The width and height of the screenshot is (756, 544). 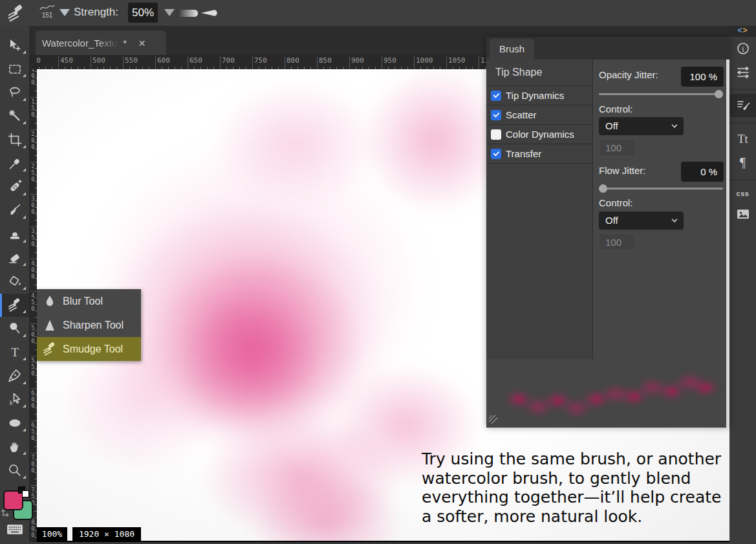 I want to click on panel-icon-paragraph: ¶, so click(x=742, y=162).